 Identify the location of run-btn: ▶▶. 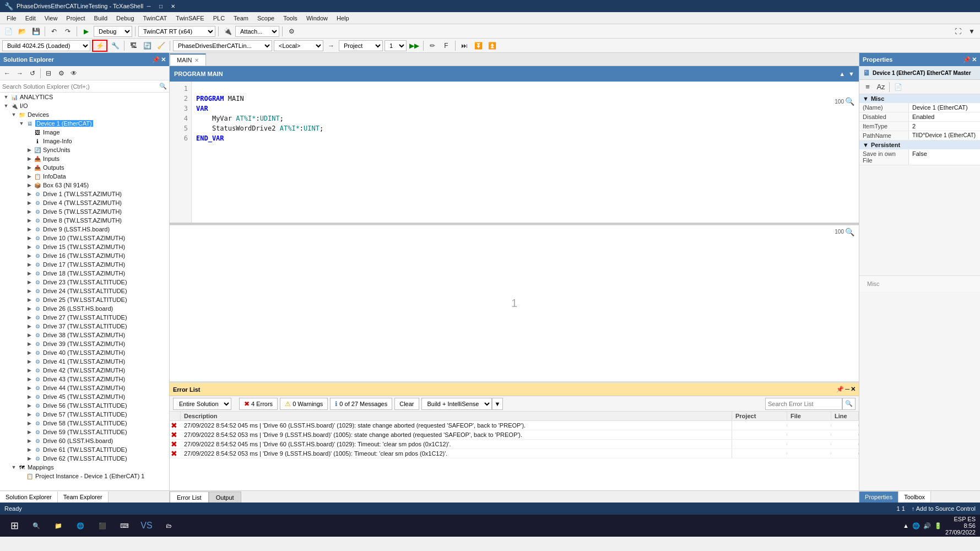
(414, 46).